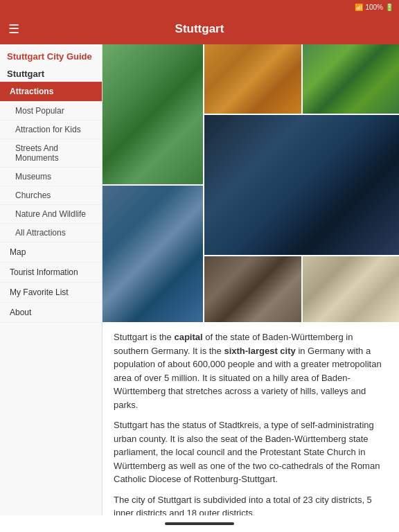 The width and height of the screenshot is (399, 532). What do you see at coordinates (200, 524) in the screenshot?
I see `home-indicator` at bounding box center [200, 524].